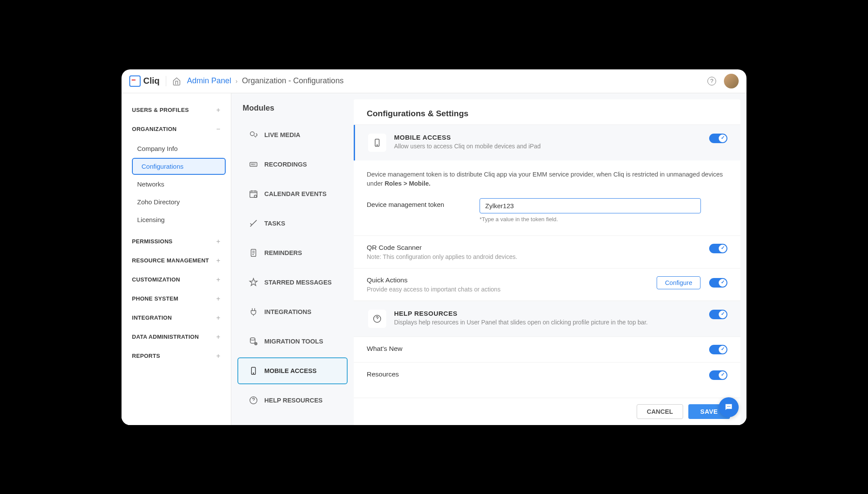  Describe the element at coordinates (547, 411) in the screenshot. I see `footer: CANCEL SAVE` at that location.